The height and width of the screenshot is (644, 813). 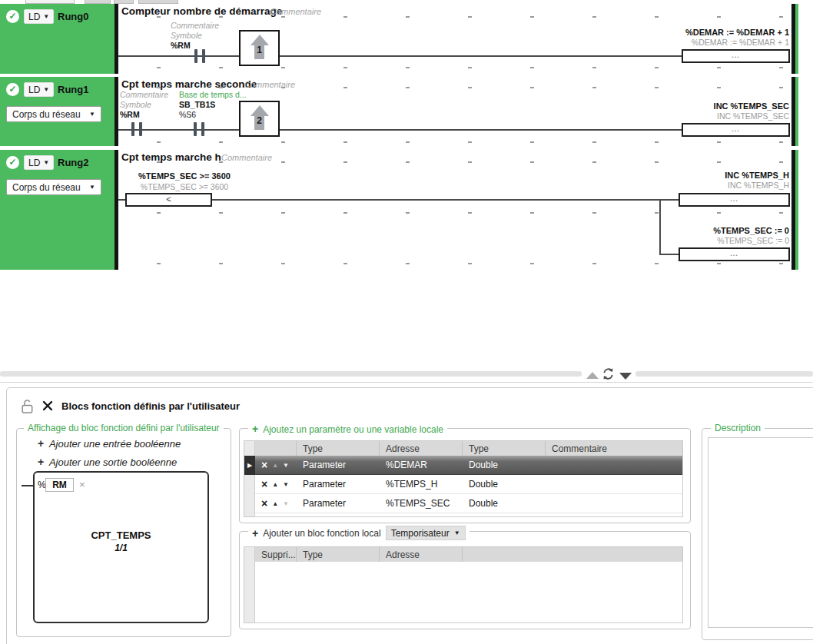 I want to click on rung0-operation-grey: %DEMAR := %DEMAR + 1, so click(x=659, y=42).